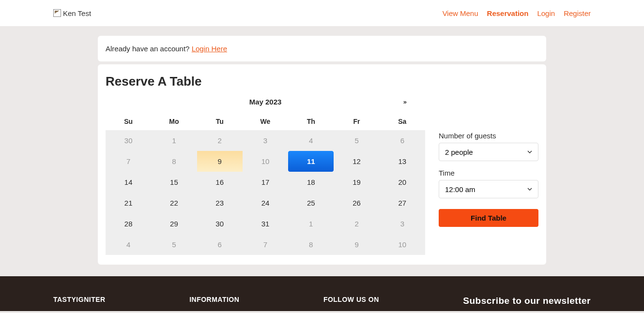  What do you see at coordinates (489, 135) in the screenshot?
I see `guests-label: Number of guests` at bounding box center [489, 135].